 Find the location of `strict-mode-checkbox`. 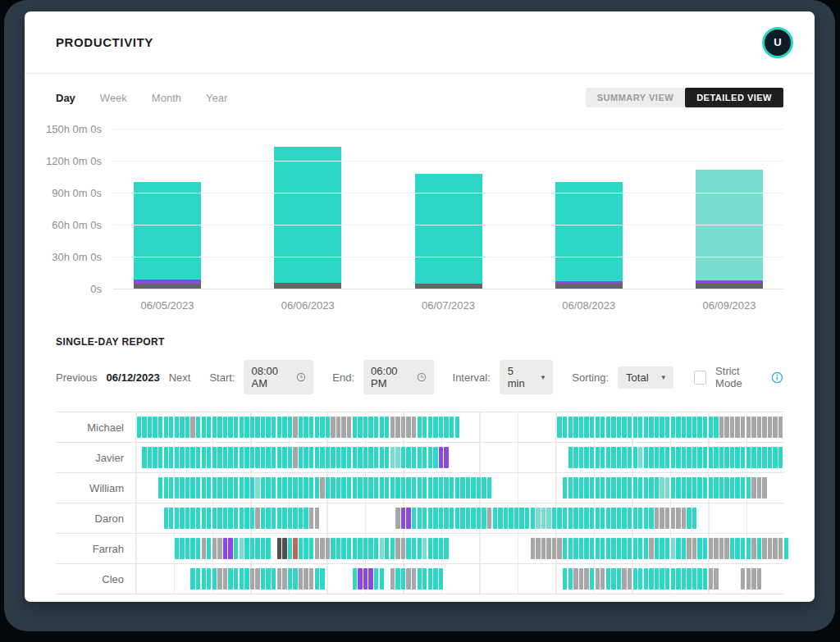

strict-mode-checkbox is located at coordinates (701, 377).